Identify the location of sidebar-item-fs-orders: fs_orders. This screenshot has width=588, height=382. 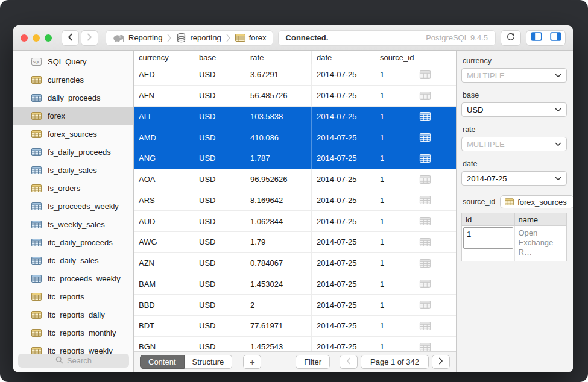
(74, 188).